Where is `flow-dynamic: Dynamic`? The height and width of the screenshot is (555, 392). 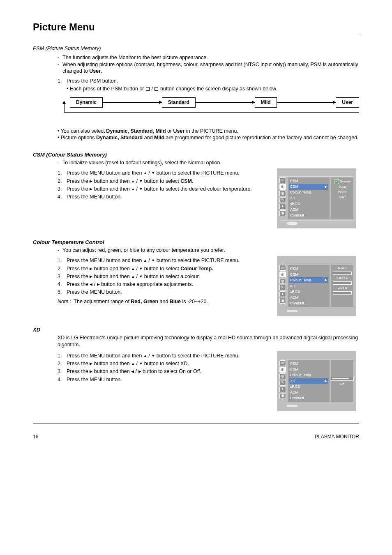 flow-dynamic: Dynamic is located at coordinates (86, 103).